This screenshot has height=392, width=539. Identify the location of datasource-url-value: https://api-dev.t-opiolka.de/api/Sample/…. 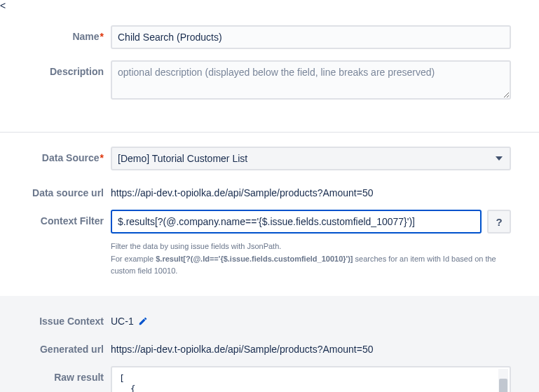
(311, 190).